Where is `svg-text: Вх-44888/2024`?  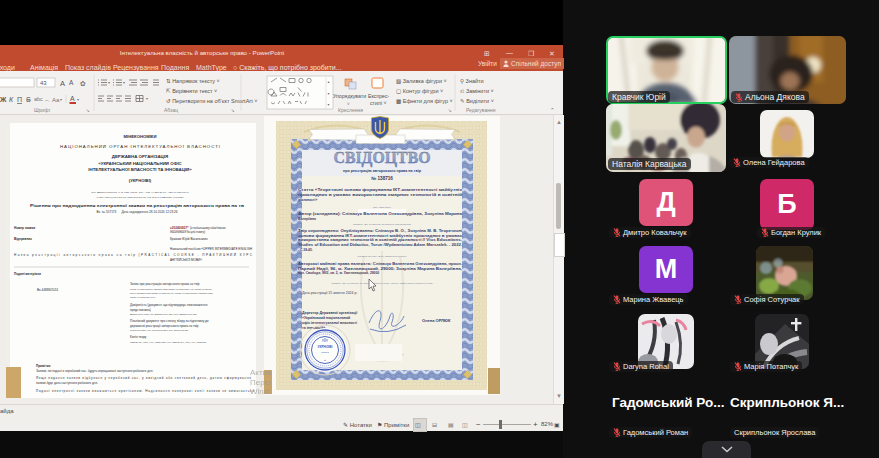 svg-text: Вх-44888/2024 is located at coordinates (48, 290).